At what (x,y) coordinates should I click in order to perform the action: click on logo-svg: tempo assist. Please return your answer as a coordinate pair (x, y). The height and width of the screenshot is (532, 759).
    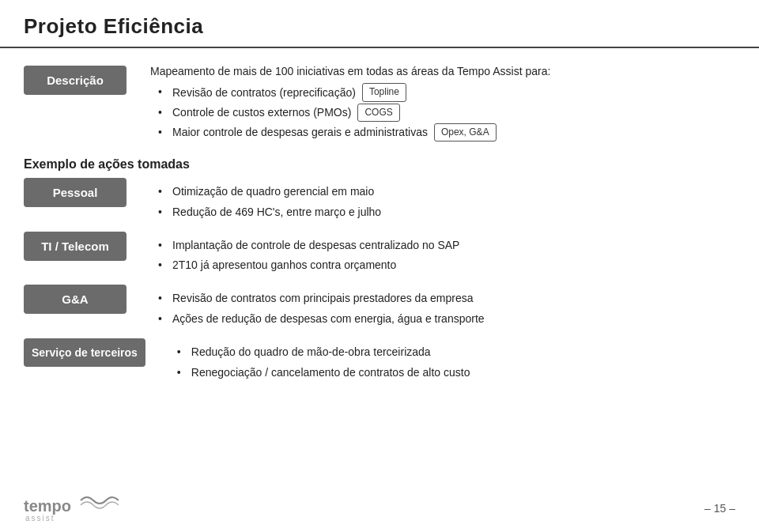
    Looking at the image, I should click on (71, 508).